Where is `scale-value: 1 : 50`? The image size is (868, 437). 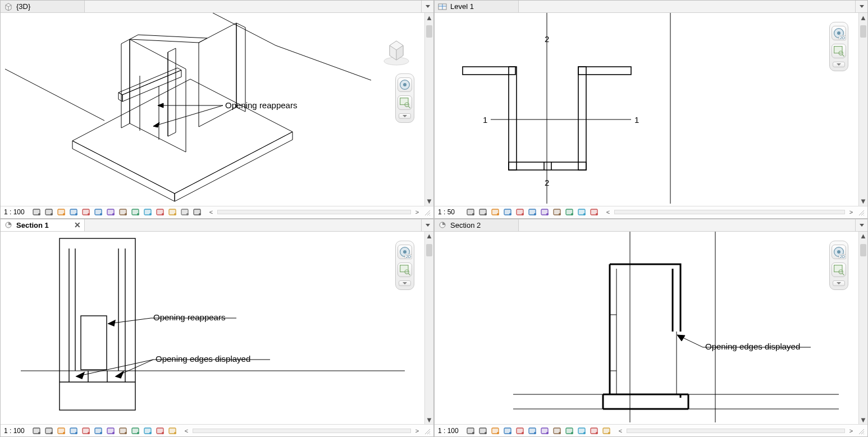 scale-value: 1 : 50 is located at coordinates (451, 212).